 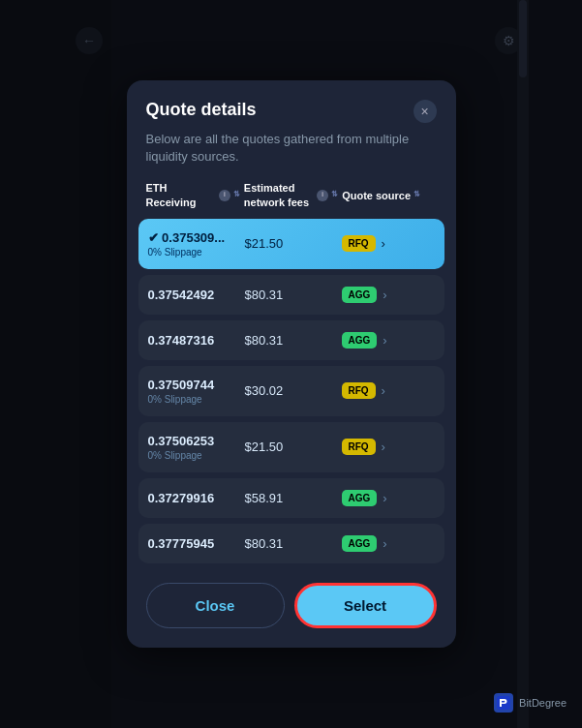 What do you see at coordinates (291, 294) in the screenshot?
I see `quote-row-2: 0.37542492 $80.31 AGG ›` at bounding box center [291, 294].